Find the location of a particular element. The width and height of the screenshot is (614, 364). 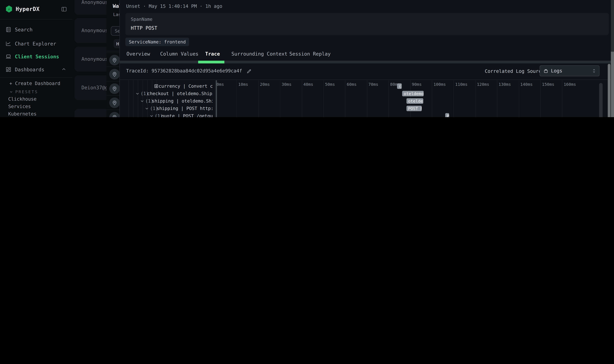

sidebar: ⚡ HyperDX SearchChart ExplorerClient Ses… is located at coordinates (36, 59).